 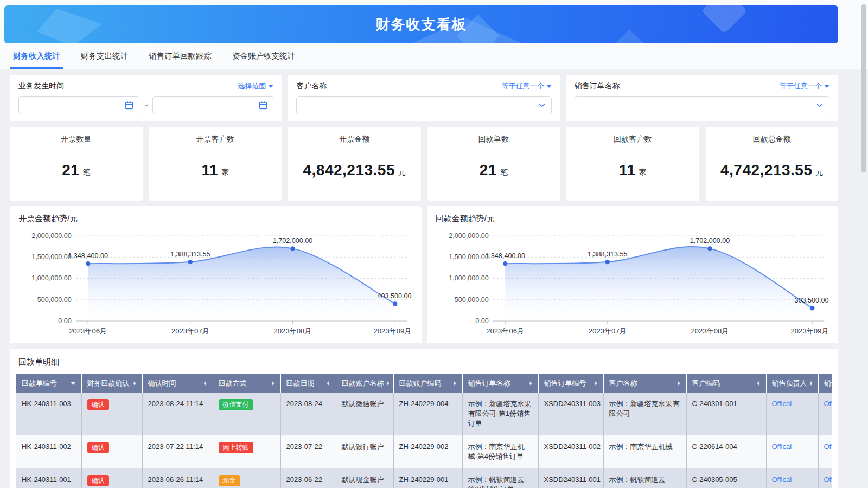 I want to click on cell: HK-240311-001, so click(x=49, y=478).